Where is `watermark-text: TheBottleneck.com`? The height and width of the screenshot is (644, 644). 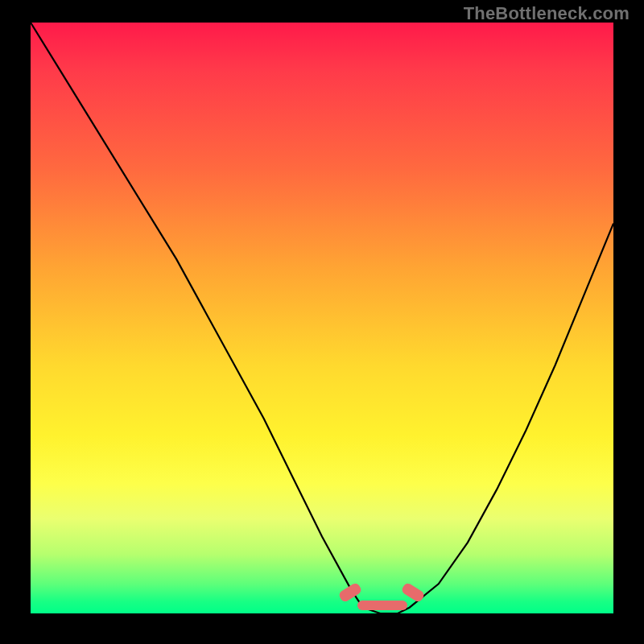 watermark-text: TheBottleneck.com is located at coordinates (547, 14).